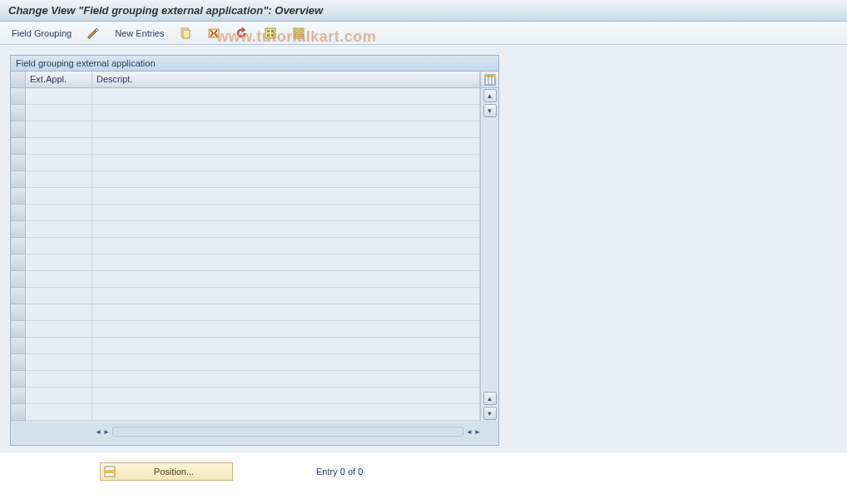  Describe the element at coordinates (93, 33) in the screenshot. I see `edit-button` at that location.